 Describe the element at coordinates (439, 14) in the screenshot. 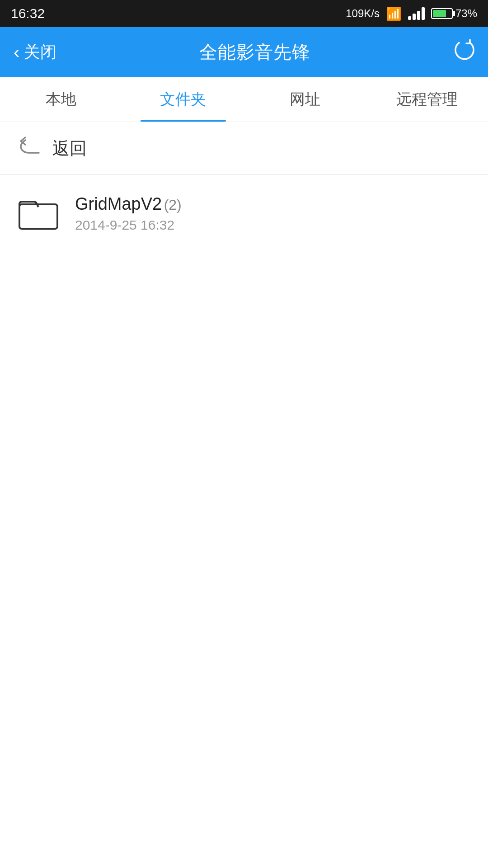

I see `battery-fill` at that location.